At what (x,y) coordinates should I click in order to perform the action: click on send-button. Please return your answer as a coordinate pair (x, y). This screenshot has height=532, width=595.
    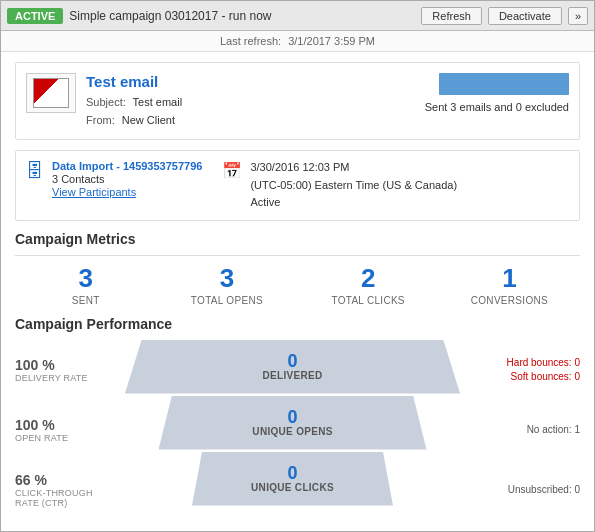
    Looking at the image, I should click on (504, 84).